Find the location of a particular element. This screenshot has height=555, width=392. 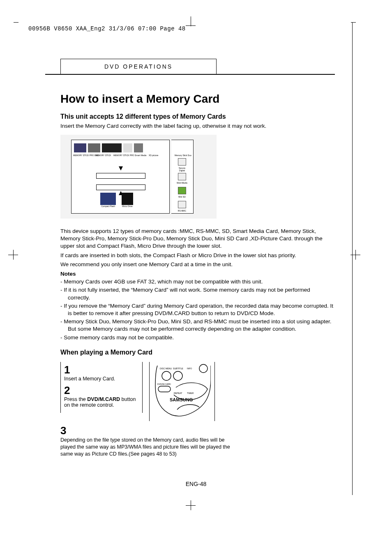

card-label: Smart Media is located at coordinates (141, 155).